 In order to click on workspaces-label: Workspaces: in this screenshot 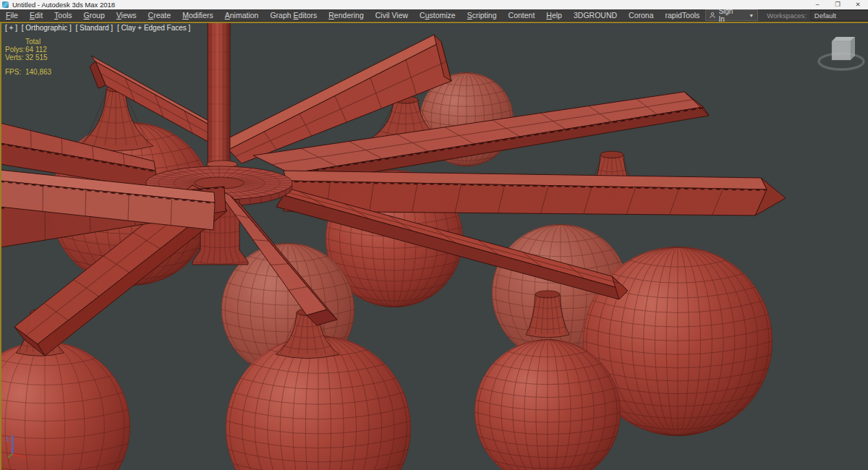, I will do `click(787, 16)`.